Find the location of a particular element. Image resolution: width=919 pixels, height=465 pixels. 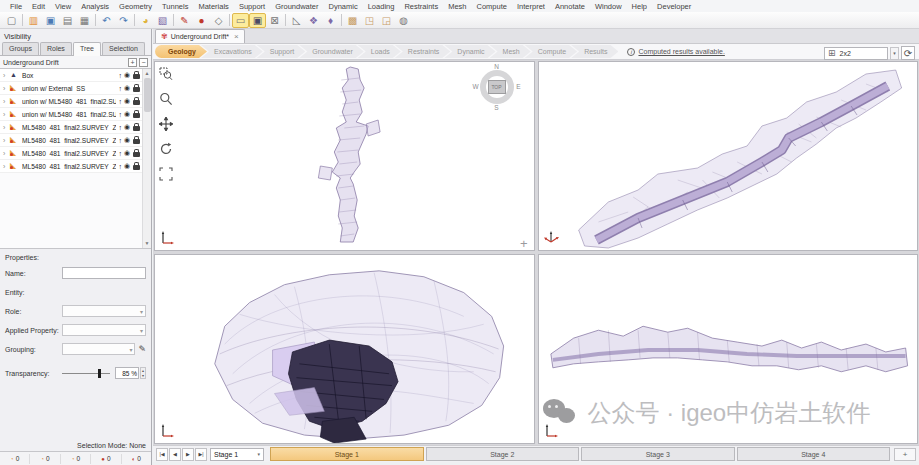

assign-property-icon: ♦ is located at coordinates (330, 20).